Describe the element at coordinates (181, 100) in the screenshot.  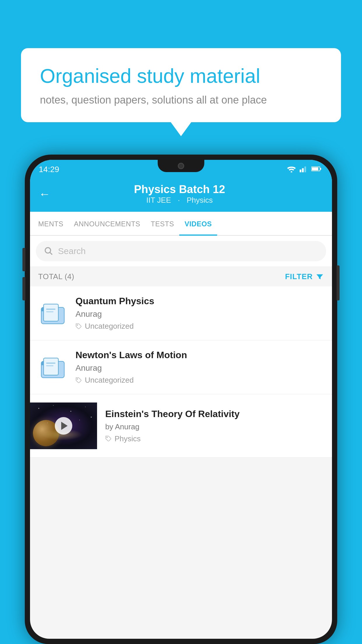
I see `speech-bubble-subtitle: notes, question papers, solutions all at…` at that location.